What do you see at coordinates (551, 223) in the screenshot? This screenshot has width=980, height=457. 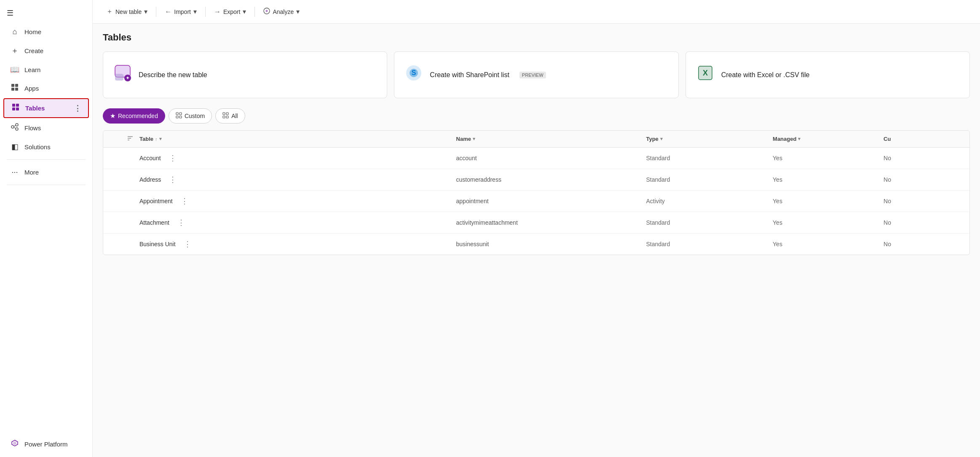 I see `row-logical-name: activitymimeattachment` at bounding box center [551, 223].